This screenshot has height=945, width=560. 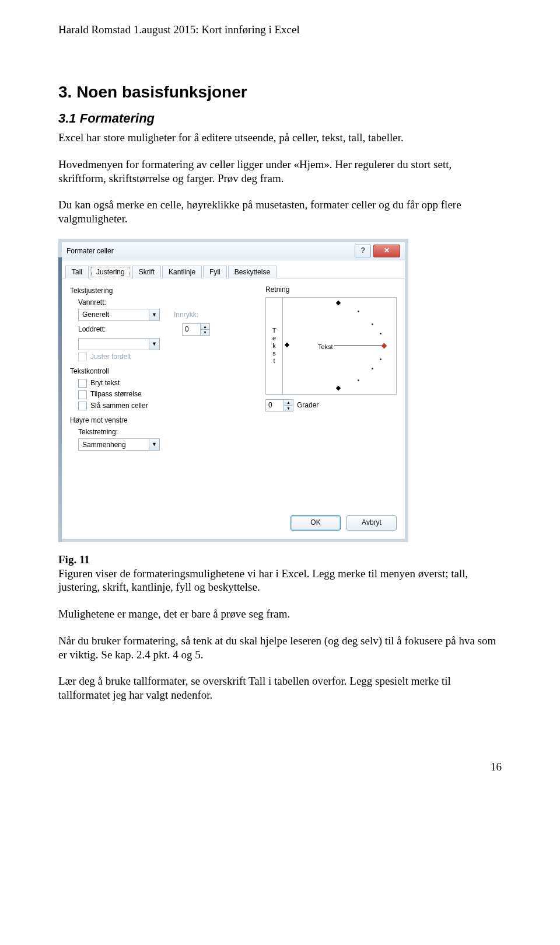 What do you see at coordinates (186, 315) in the screenshot?
I see `label-innrykk: Innrykk:` at bounding box center [186, 315].